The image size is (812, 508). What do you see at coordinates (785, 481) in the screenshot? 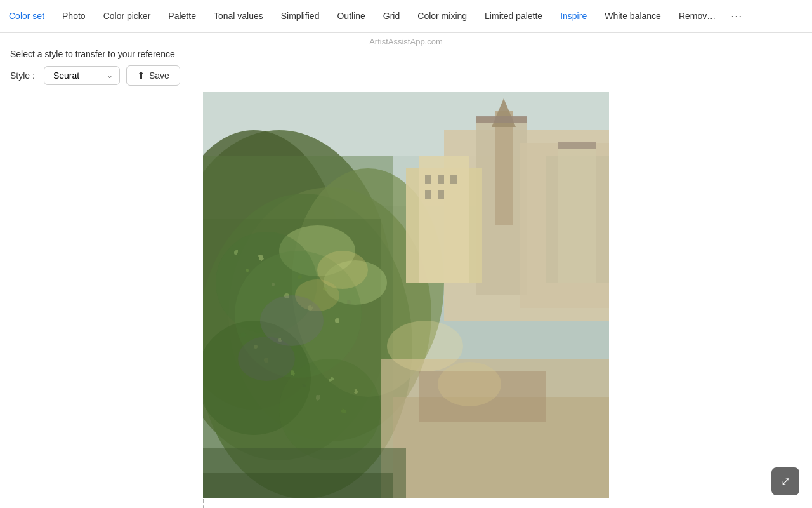
I see `fullscreen-button: ⤢` at bounding box center [785, 481].